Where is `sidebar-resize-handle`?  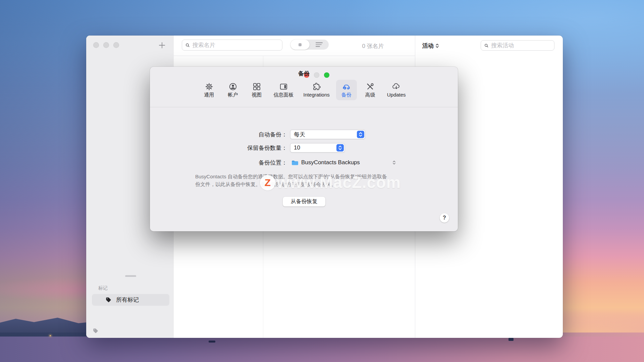 sidebar-resize-handle is located at coordinates (131, 276).